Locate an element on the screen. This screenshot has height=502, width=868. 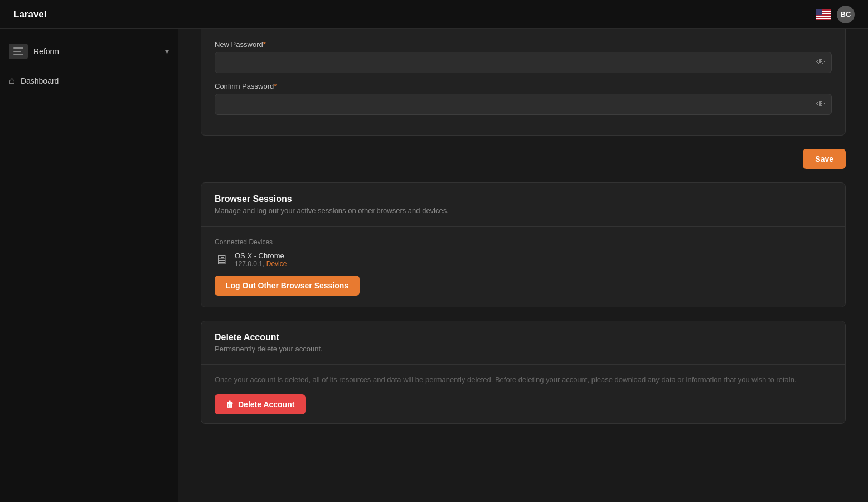
home-icon: ⌂ is located at coordinates (12, 80).